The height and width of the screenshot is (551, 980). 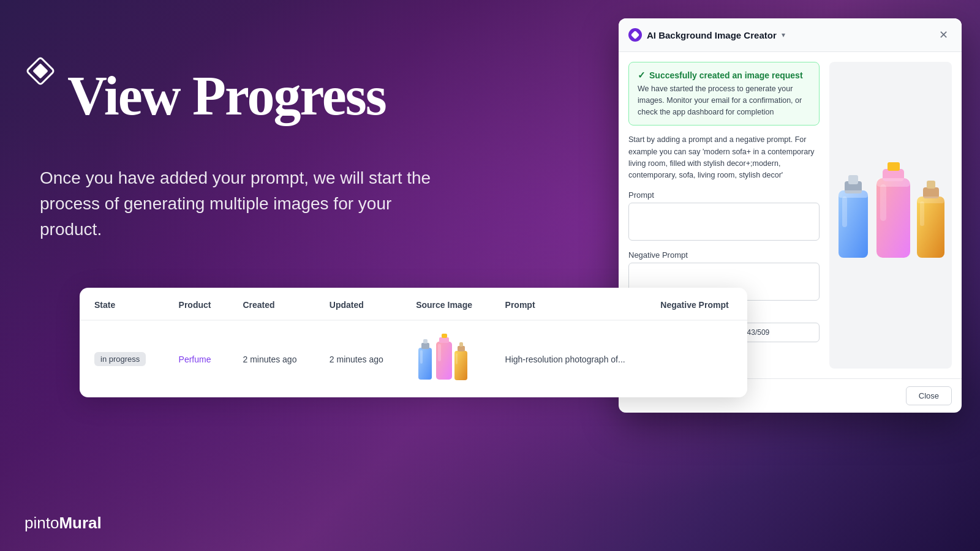 I want to click on col-product: Product, so click(x=196, y=304).